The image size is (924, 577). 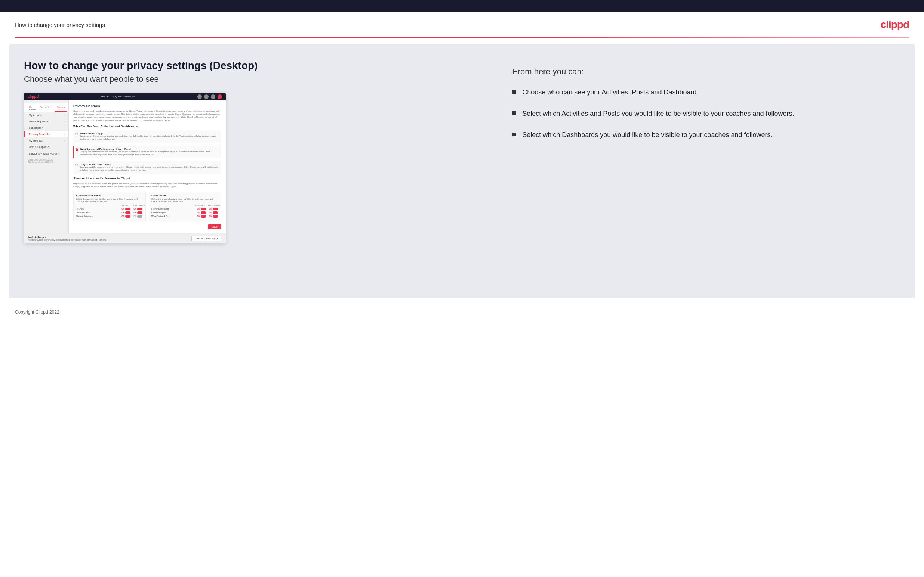 I want to click on sc-features-grid: Activities and Posts Select the types of…, so click(x=147, y=206).